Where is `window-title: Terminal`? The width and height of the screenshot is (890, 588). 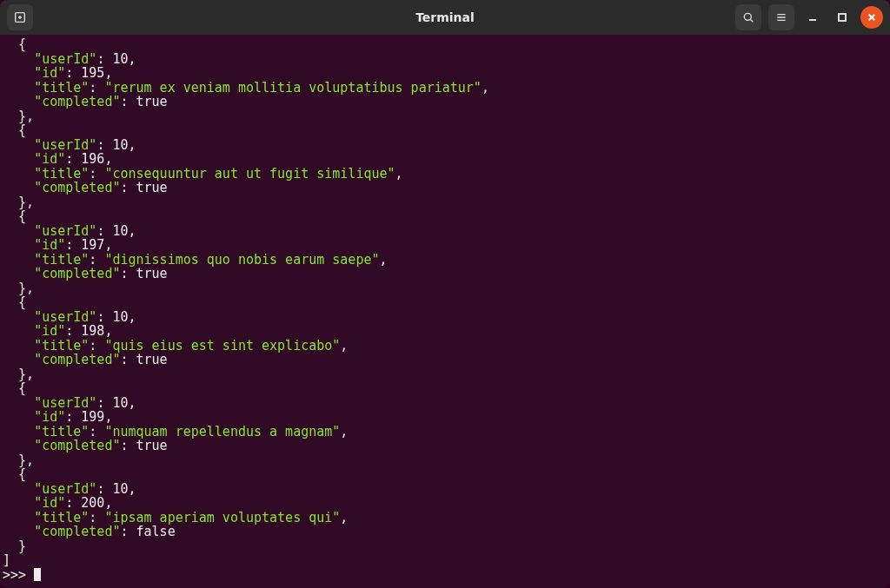 window-title: Terminal is located at coordinates (445, 17).